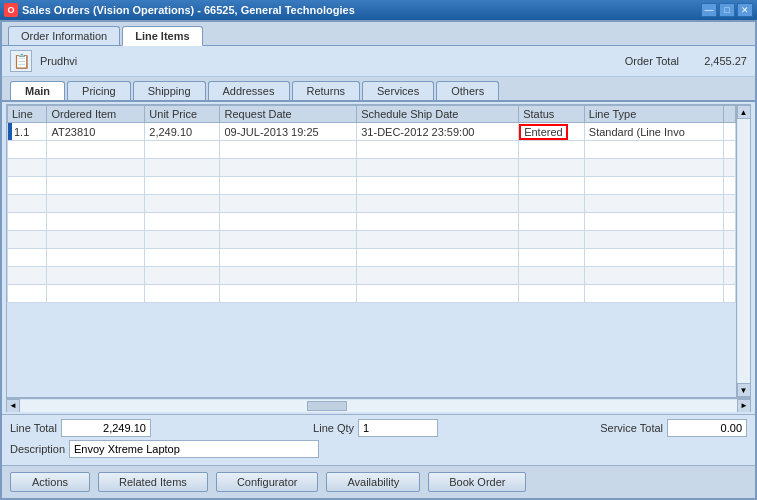  What do you see at coordinates (372, 132) in the screenshot?
I see `table-row: 1.1 AT23810 2,249.10 09-JUL-2013 19:25 3…` at bounding box center [372, 132].